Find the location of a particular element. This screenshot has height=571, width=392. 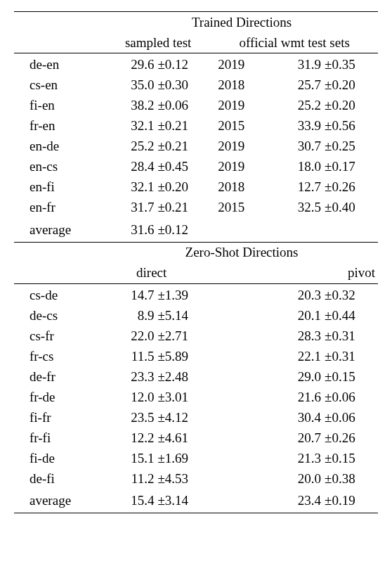

direct-value: 23.3 is located at coordinates (131, 377).